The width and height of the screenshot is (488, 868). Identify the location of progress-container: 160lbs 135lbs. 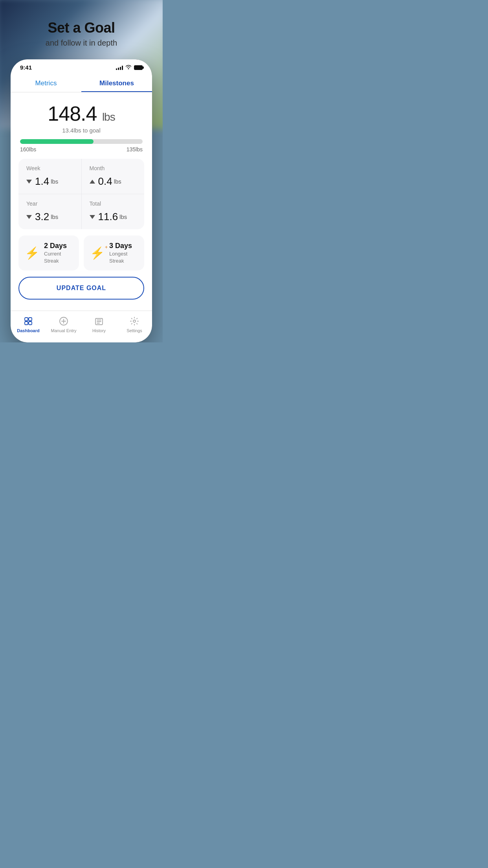
(81, 146).